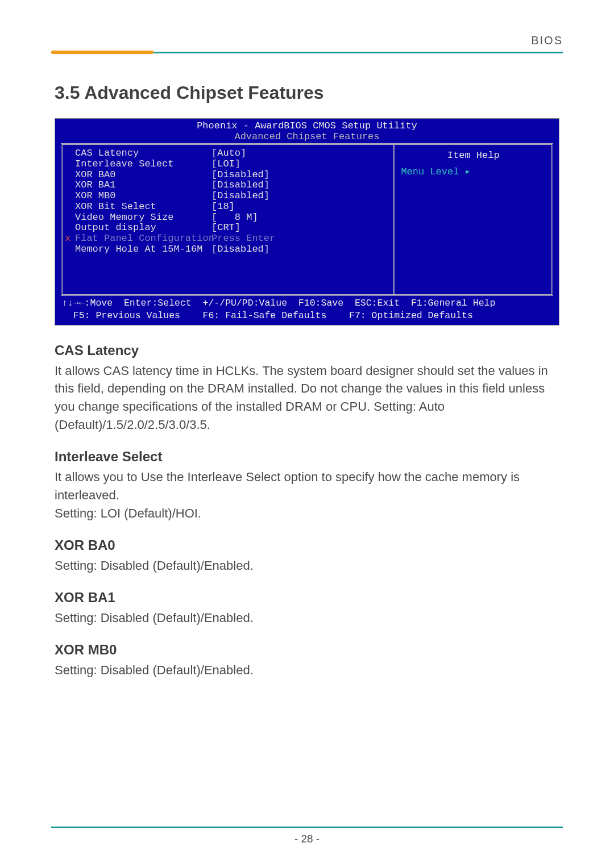 This screenshot has width=614, height=868. I want to click on option-heading: XOR BA0, so click(309, 545).